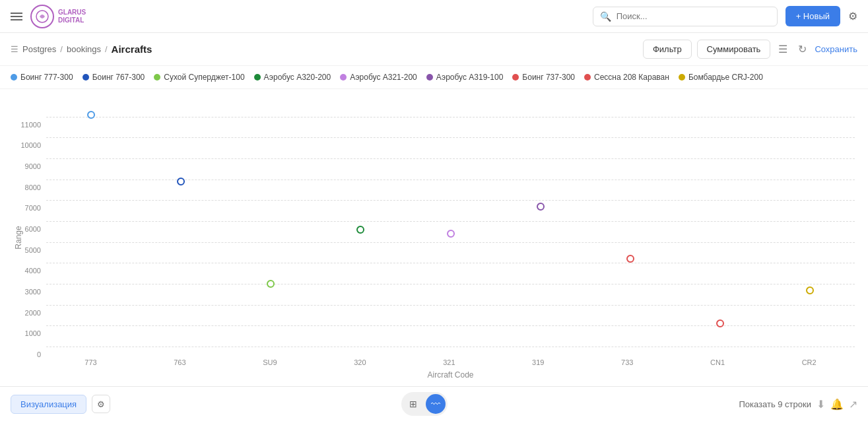 This screenshot has height=433, width=868. I want to click on legend-dot-CR2, so click(682, 77).